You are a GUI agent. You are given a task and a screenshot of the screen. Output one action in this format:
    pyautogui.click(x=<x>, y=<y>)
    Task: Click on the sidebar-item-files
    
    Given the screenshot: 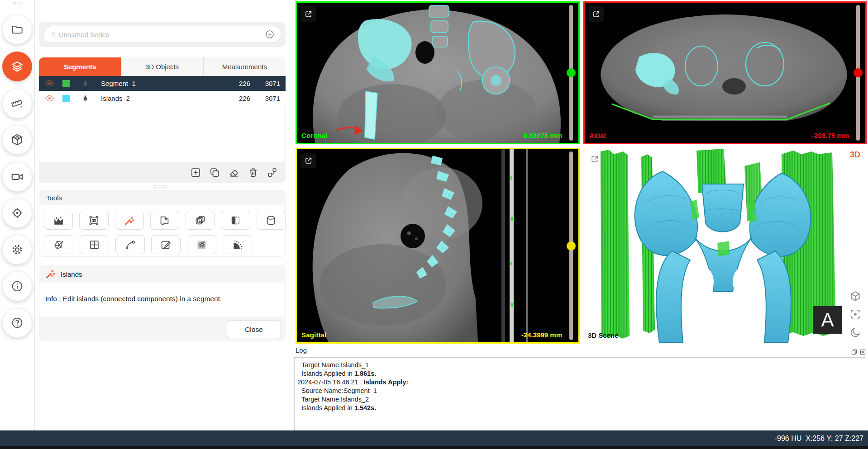 What is the action you would take?
    pyautogui.click(x=17, y=29)
    